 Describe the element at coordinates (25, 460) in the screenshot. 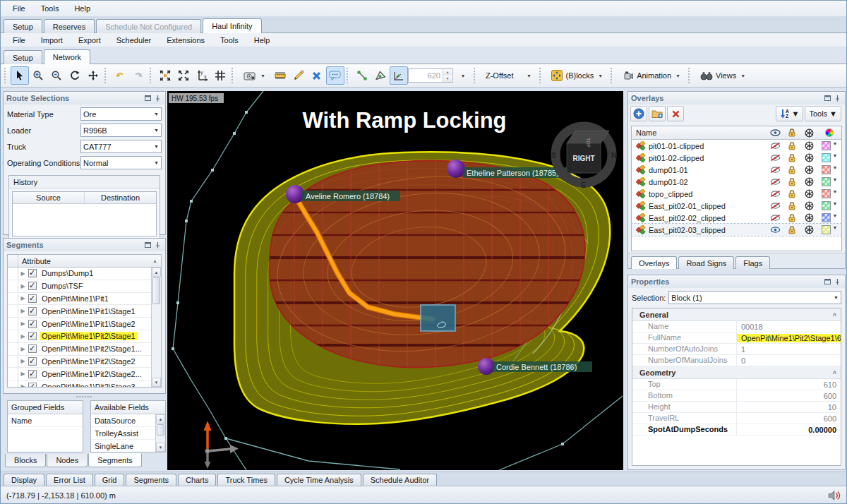

I see `left-bottom-tab: Blocks` at that location.